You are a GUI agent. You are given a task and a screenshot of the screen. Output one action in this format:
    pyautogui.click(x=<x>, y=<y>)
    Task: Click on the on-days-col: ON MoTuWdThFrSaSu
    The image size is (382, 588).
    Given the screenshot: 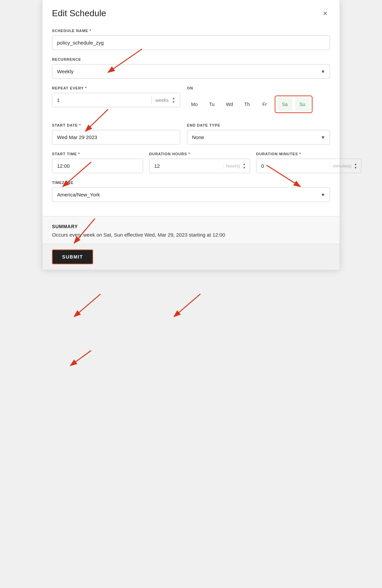 What is the action you would take?
    pyautogui.click(x=258, y=101)
    